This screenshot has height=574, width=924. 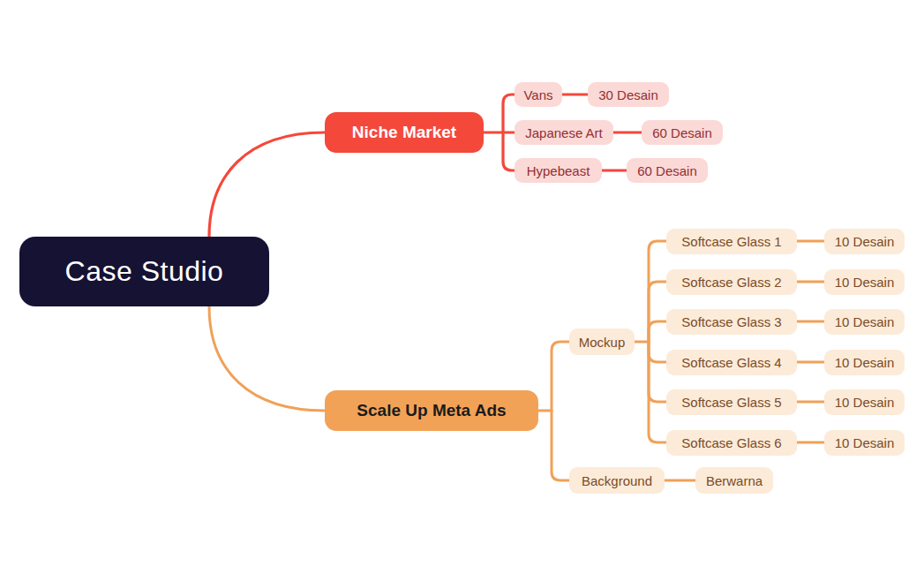 What do you see at coordinates (267, 359) in the screenshot?
I see `connector-root-to-scale-up` at bounding box center [267, 359].